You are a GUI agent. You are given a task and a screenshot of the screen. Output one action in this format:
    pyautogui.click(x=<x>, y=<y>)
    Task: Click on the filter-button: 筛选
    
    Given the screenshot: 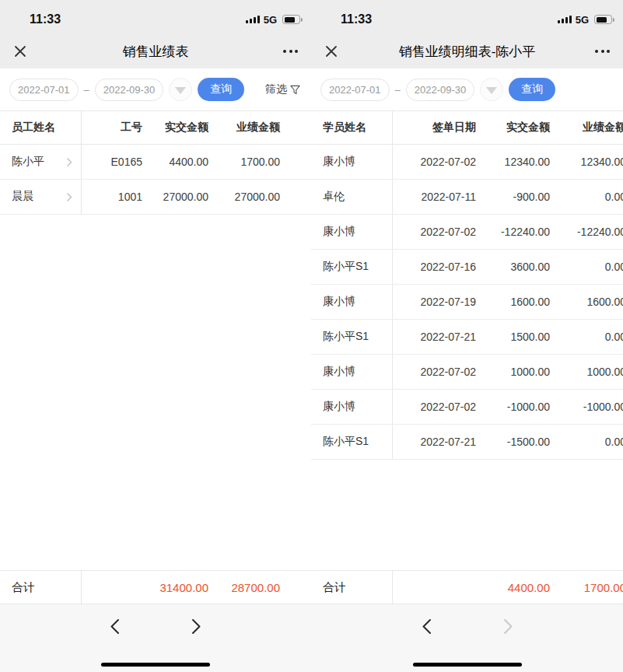 What is the action you would take?
    pyautogui.click(x=283, y=89)
    